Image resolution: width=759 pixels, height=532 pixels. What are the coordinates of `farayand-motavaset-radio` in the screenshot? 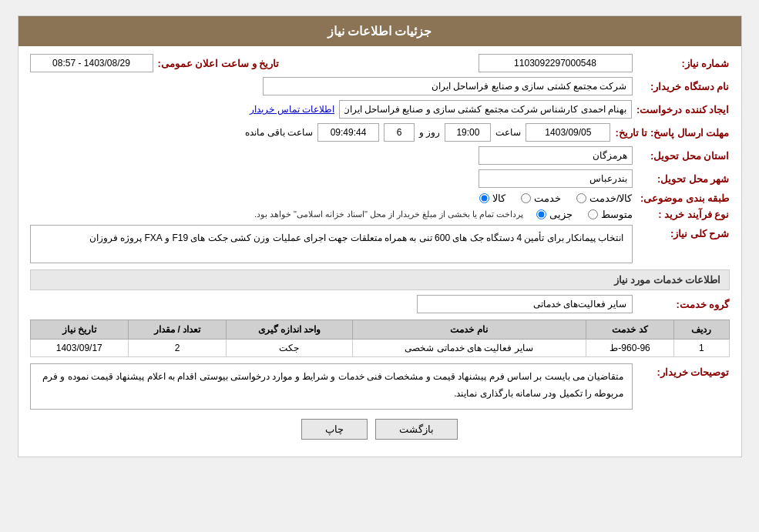 It's located at (593, 214).